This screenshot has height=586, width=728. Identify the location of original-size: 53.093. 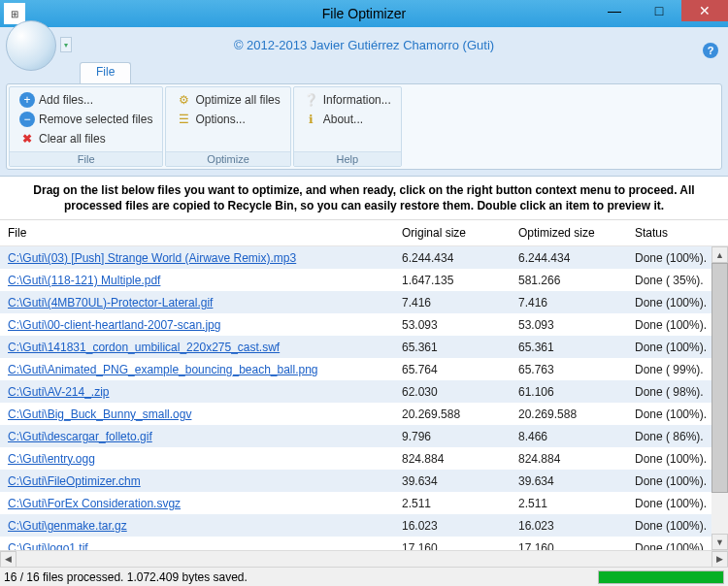
(452, 325).